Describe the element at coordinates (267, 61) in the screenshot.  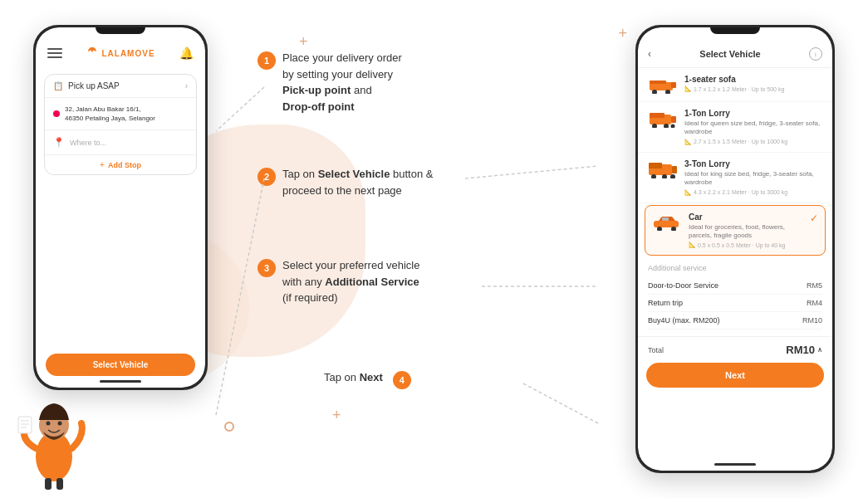
I see `step-1-bubble: 1` at that location.